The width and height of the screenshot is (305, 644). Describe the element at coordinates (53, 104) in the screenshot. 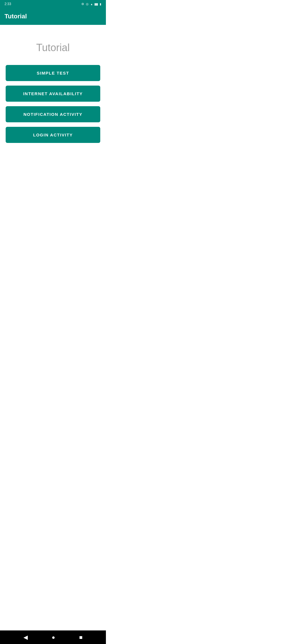

I see `button-group: SIMPLE TEST INTERNET AVAILABILITY NOTIFI…` at that location.